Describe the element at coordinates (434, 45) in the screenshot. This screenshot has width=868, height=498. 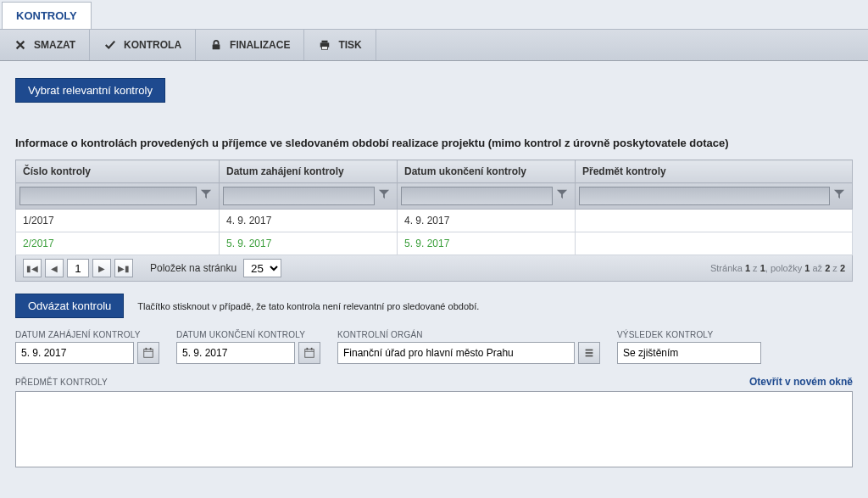
I see `toolbar: SMAZAT KONTROLA FINALIZACE TISK` at that location.